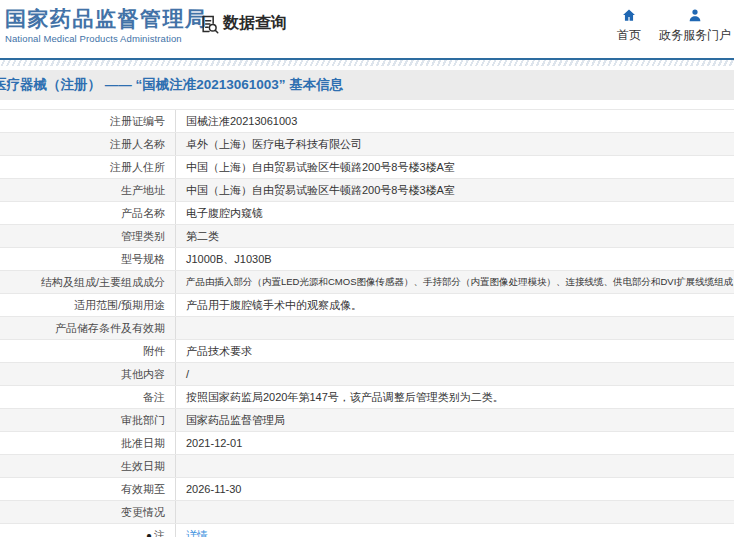 The width and height of the screenshot is (734, 537). Describe the element at coordinates (367, 374) in the screenshot. I see `table-row: 其他内容/` at that location.